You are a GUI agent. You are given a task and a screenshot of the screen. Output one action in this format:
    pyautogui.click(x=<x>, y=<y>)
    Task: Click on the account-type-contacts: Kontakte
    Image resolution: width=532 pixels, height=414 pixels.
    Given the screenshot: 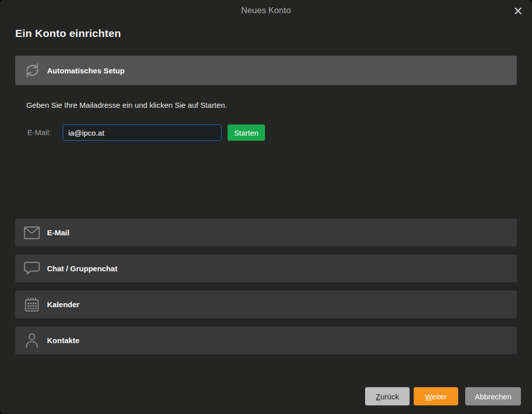 What is the action you would take?
    pyautogui.click(x=266, y=340)
    